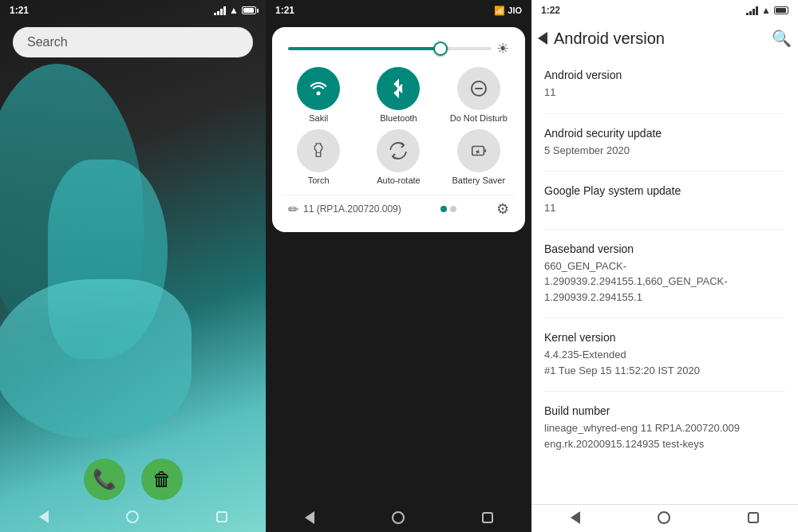 This screenshot has height=532, width=798. Describe the element at coordinates (665, 38) in the screenshot. I see `about-toolbar: Android version 🔍` at that location.